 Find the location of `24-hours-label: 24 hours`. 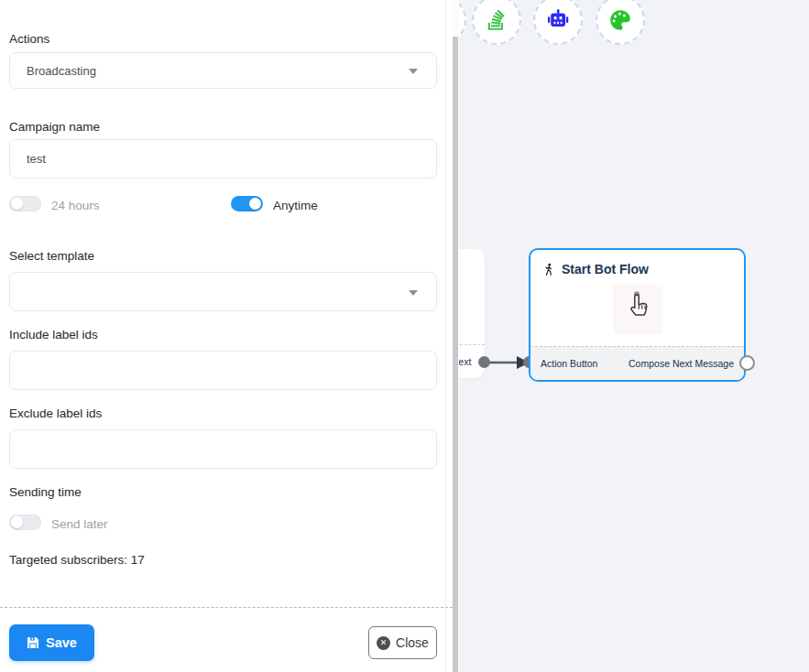

24-hours-label: 24 hours is located at coordinates (75, 205).